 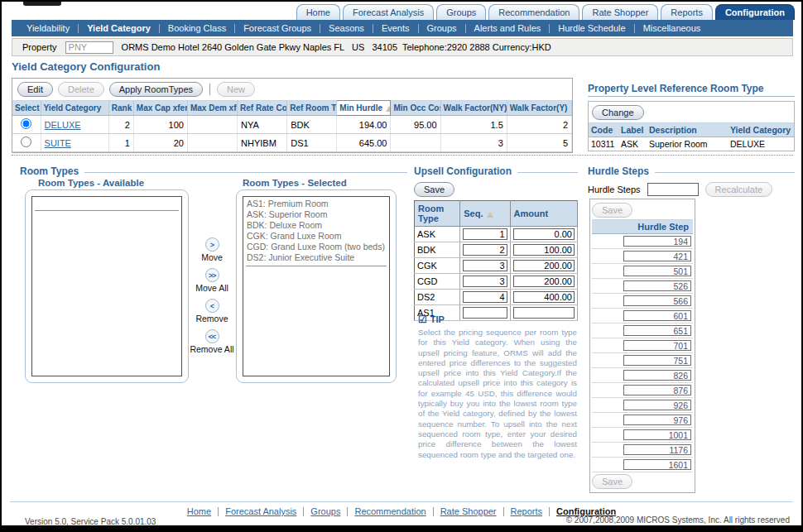 What do you see at coordinates (738, 189) in the screenshot?
I see `recalculate-button: Recalculate` at bounding box center [738, 189].